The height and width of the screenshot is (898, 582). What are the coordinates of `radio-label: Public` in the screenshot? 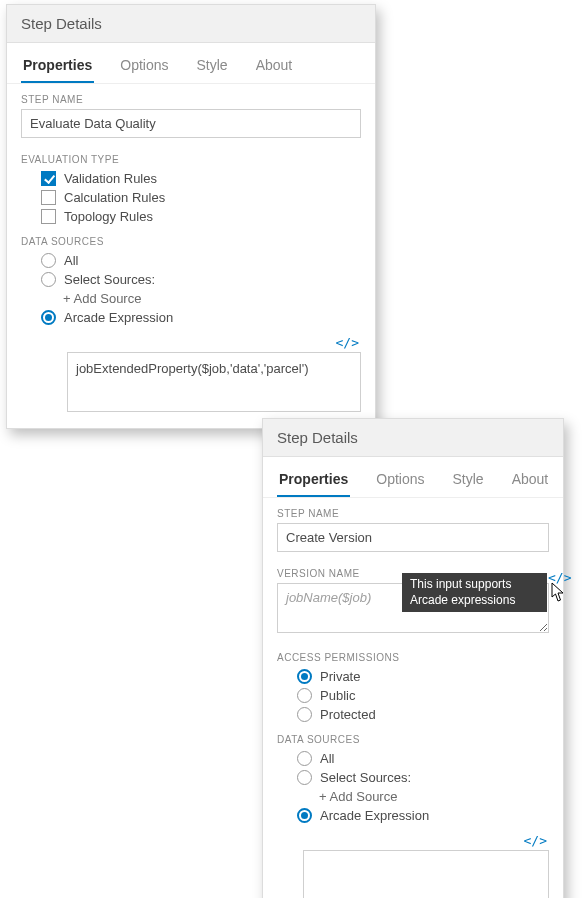 It's located at (338, 696).